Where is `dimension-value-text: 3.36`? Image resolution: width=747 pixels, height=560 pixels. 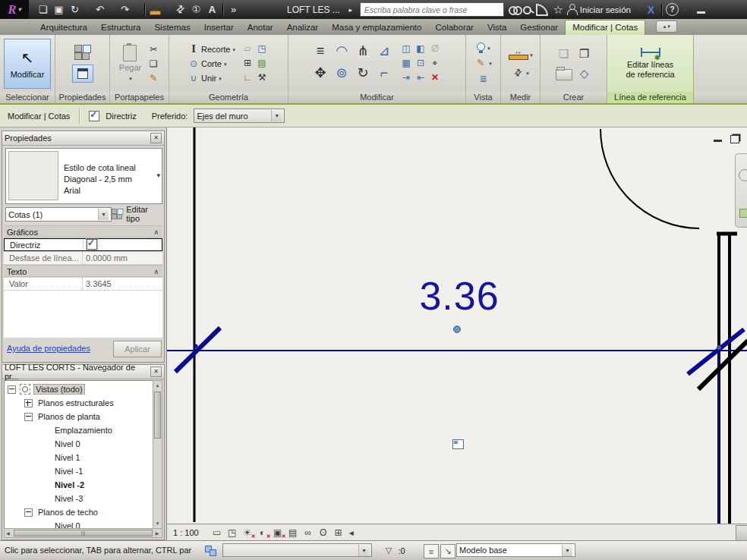 dimension-value-text: 3.36 is located at coordinates (459, 296).